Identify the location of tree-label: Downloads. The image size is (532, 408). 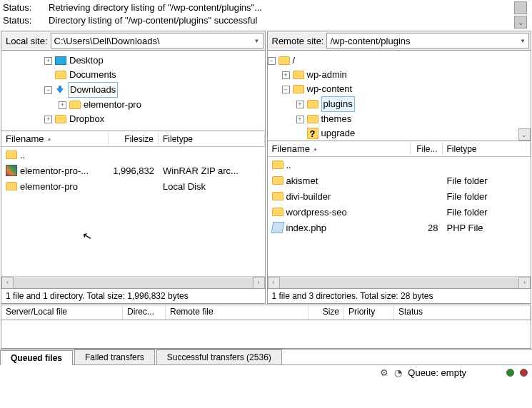
(93, 90).